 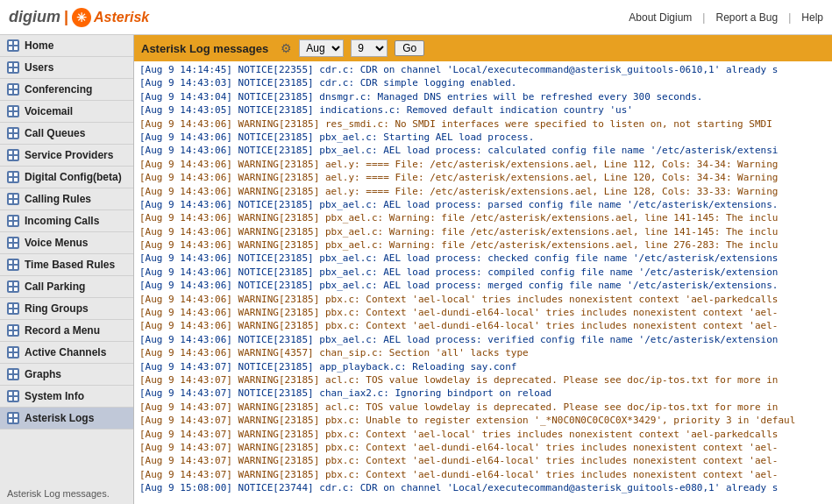 I want to click on sidebar-item-digital-configbeta: Digital Config(beta), so click(x=67, y=177).